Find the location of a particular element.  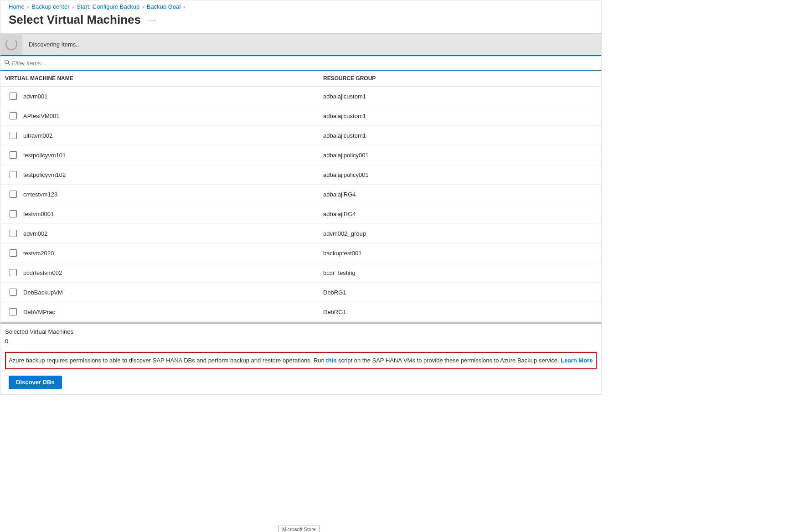

script-link: this is located at coordinates (331, 360).